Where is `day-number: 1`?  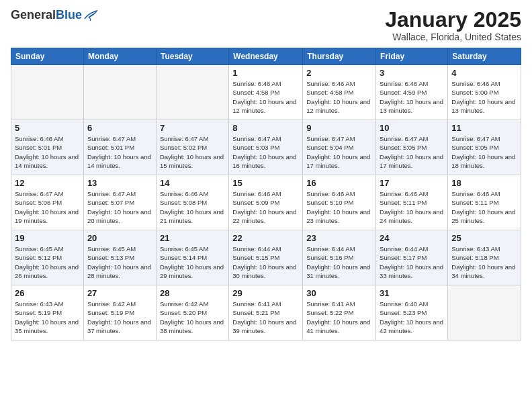 day-number: 1 is located at coordinates (266, 73).